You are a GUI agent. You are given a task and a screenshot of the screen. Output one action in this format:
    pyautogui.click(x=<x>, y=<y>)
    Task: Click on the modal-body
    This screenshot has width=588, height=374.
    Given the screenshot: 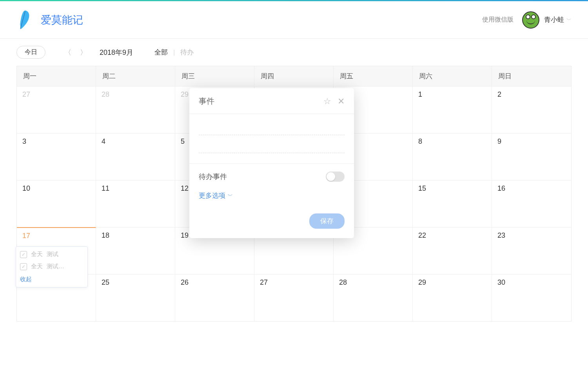 What is the action you would take?
    pyautogui.click(x=272, y=134)
    